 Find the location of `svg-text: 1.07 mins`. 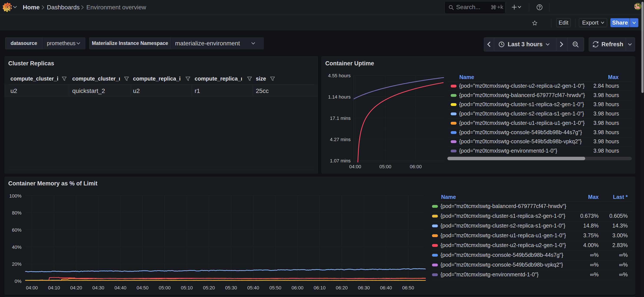

svg-text: 1.07 mins is located at coordinates (340, 161).